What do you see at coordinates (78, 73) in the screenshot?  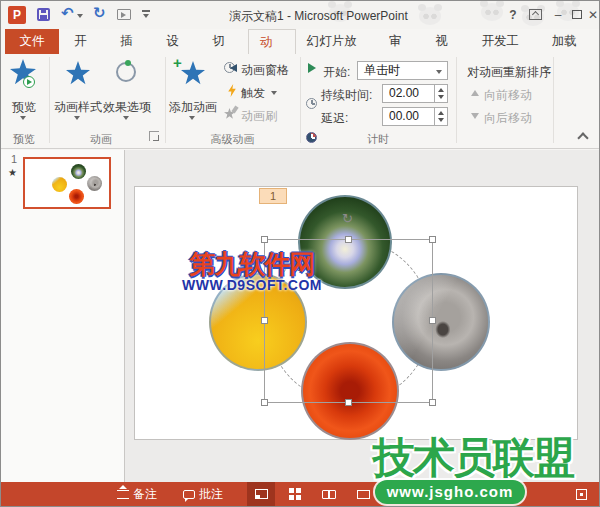 I see `animation-styles-icon` at bounding box center [78, 73].